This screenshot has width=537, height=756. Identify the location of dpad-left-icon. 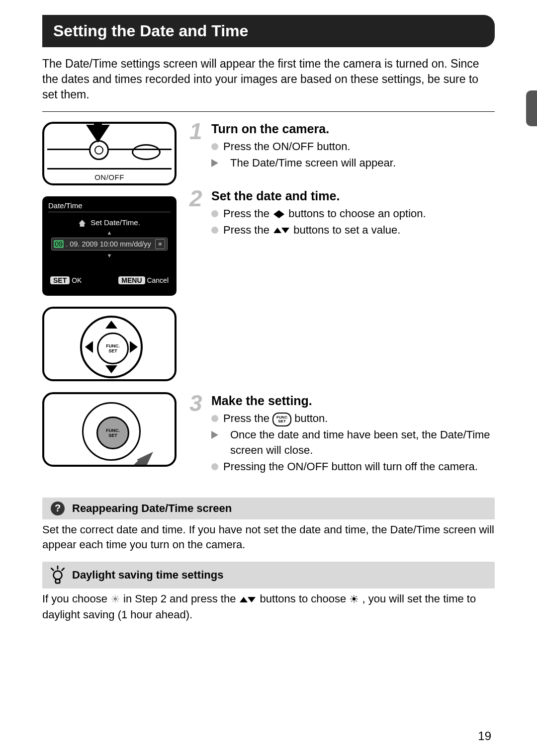
(89, 347).